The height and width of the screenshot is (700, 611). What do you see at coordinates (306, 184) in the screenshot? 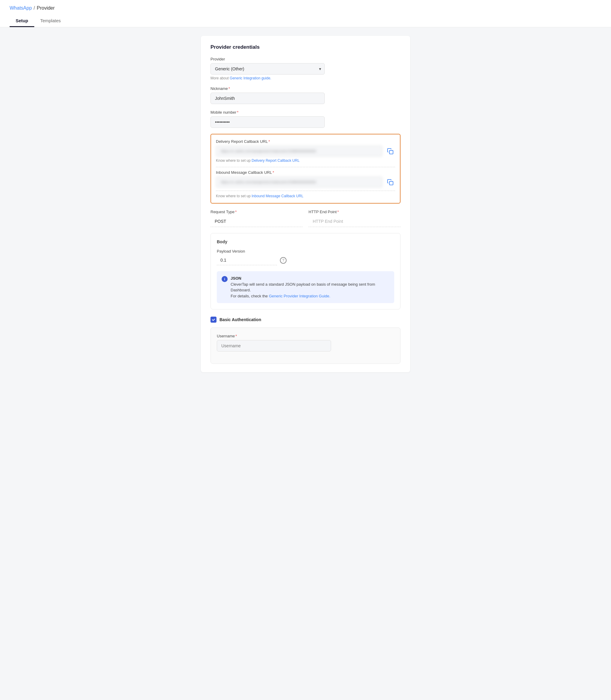
I see `inbound-message-field: Inbound Message Callback URL* Know where…` at bounding box center [306, 184].